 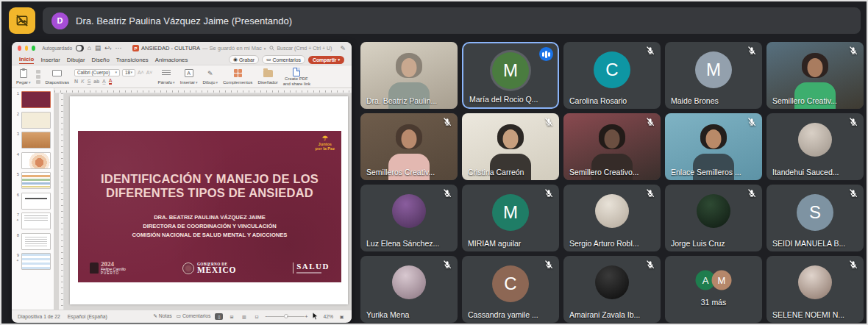 I want to click on thumbnail-number: 8, so click(x=16, y=235).